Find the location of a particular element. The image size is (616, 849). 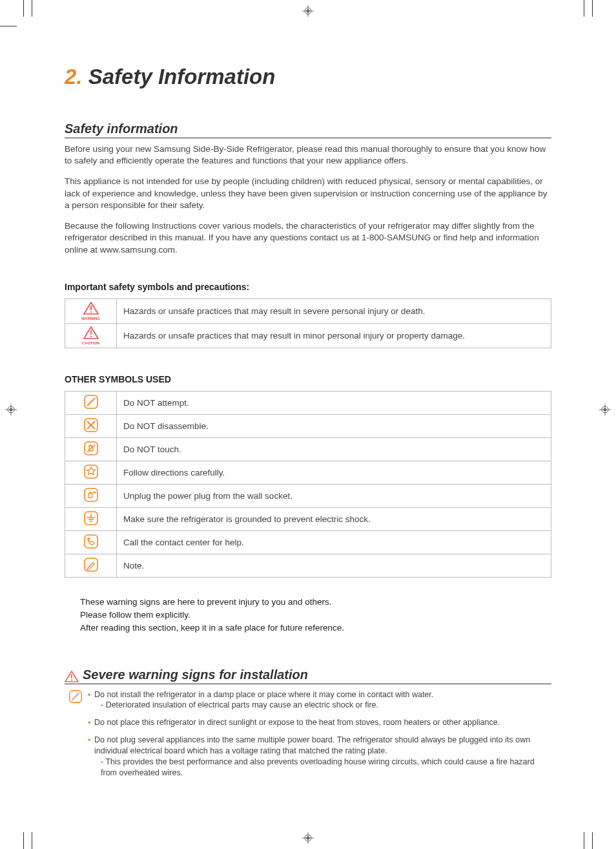

symbol-desc: Do NOT attempt. is located at coordinates (334, 403).